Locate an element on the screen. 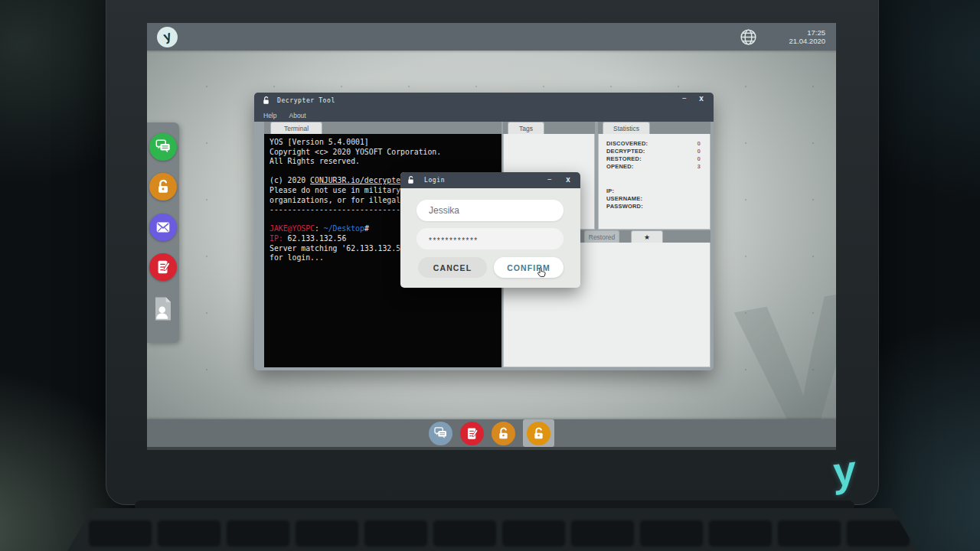 Image resolution: width=980 pixels, height=551 pixels. taskbar-icons is located at coordinates (492, 433).